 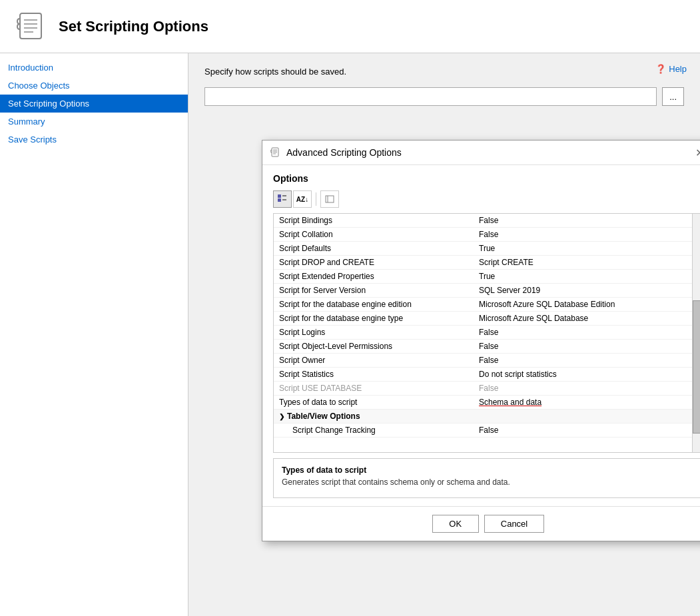 I want to click on wizard-icon, so click(x=31, y=27).